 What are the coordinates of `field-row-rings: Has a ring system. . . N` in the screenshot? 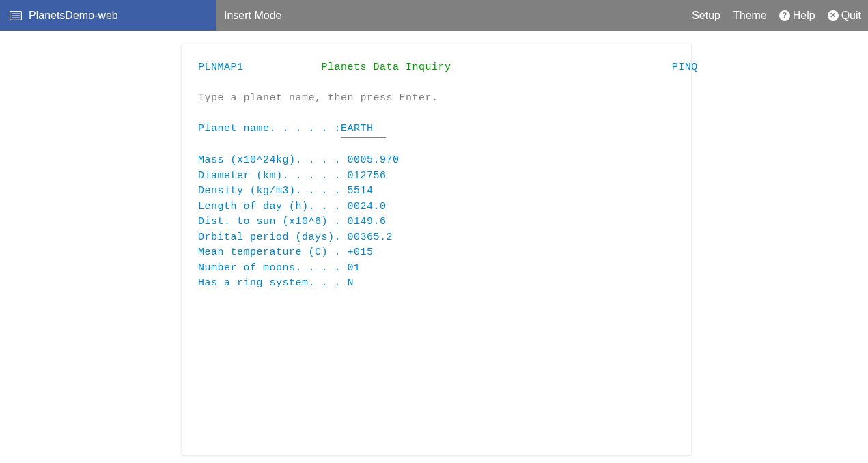 It's located at (436, 284).